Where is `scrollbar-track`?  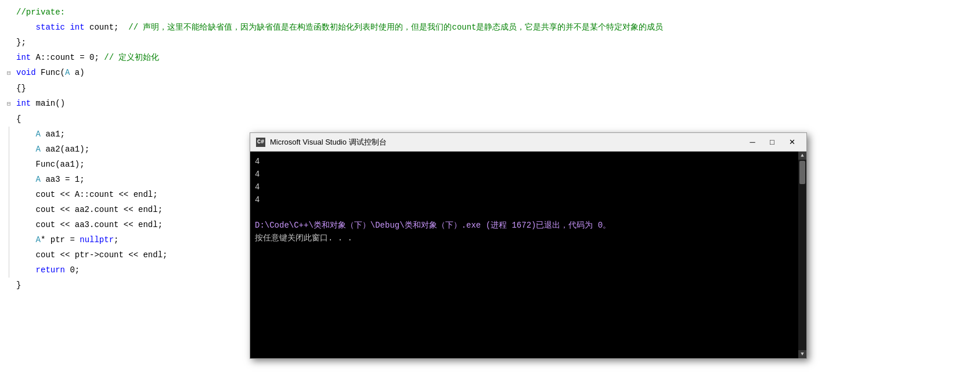 scrollbar-track is located at coordinates (802, 255).